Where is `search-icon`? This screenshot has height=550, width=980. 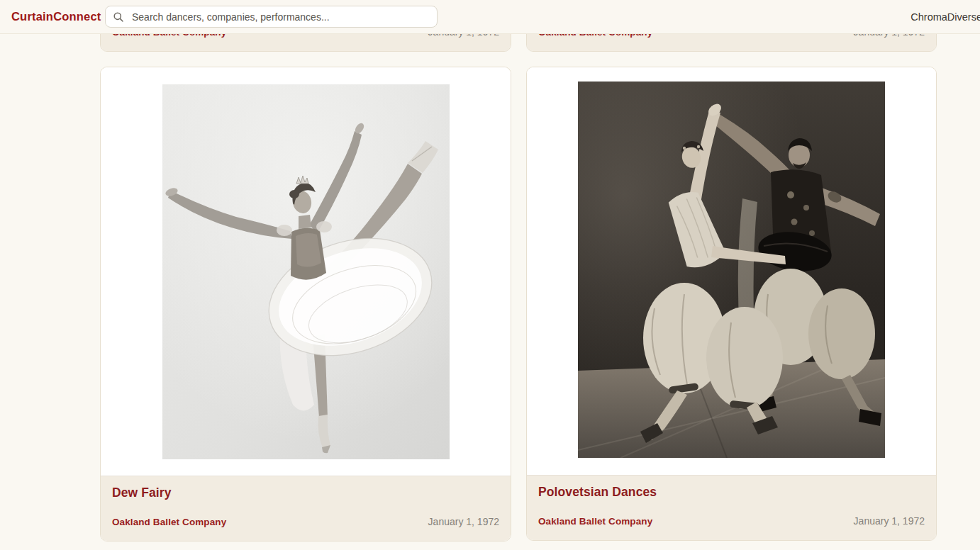 search-icon is located at coordinates (118, 17).